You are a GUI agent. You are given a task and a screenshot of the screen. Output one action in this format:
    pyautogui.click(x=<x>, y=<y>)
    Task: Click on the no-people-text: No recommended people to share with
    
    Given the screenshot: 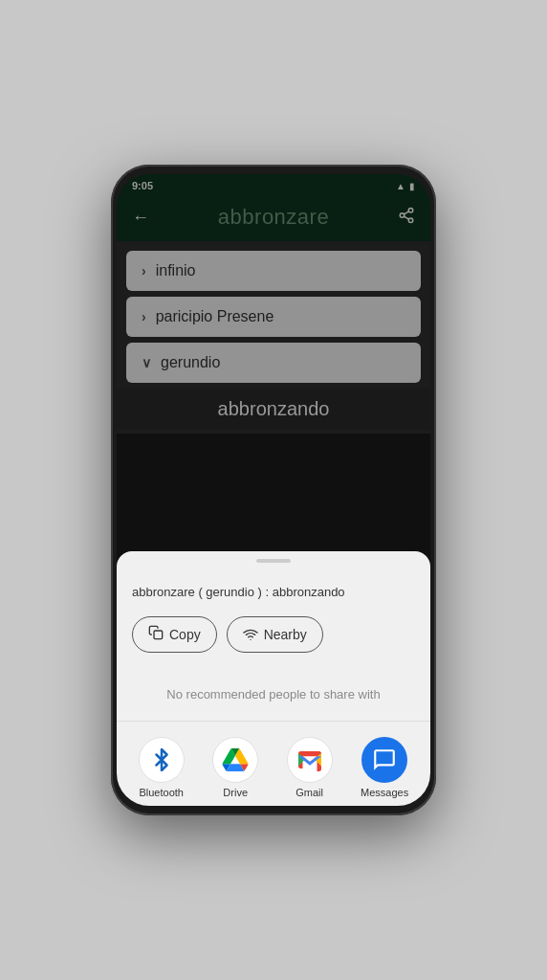 What is the action you would take?
    pyautogui.click(x=274, y=693)
    